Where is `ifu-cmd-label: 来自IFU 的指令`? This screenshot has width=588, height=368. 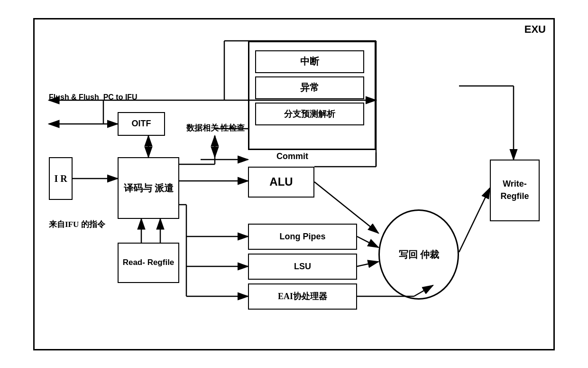 ifu-cmd-label: 来自IFU 的指令 is located at coordinates (77, 225).